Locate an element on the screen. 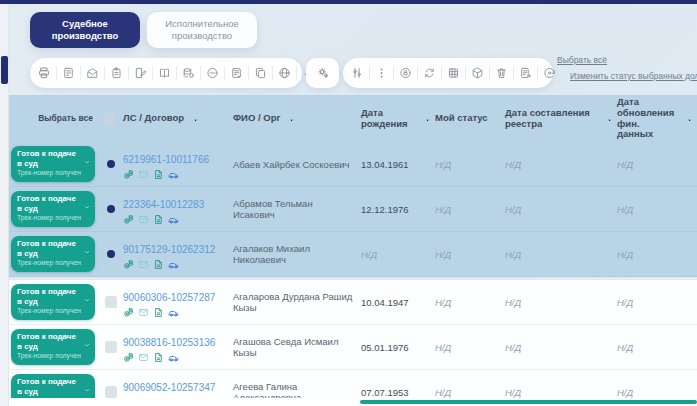 The image size is (697, 406). grid-table-icon is located at coordinates (450, 73).